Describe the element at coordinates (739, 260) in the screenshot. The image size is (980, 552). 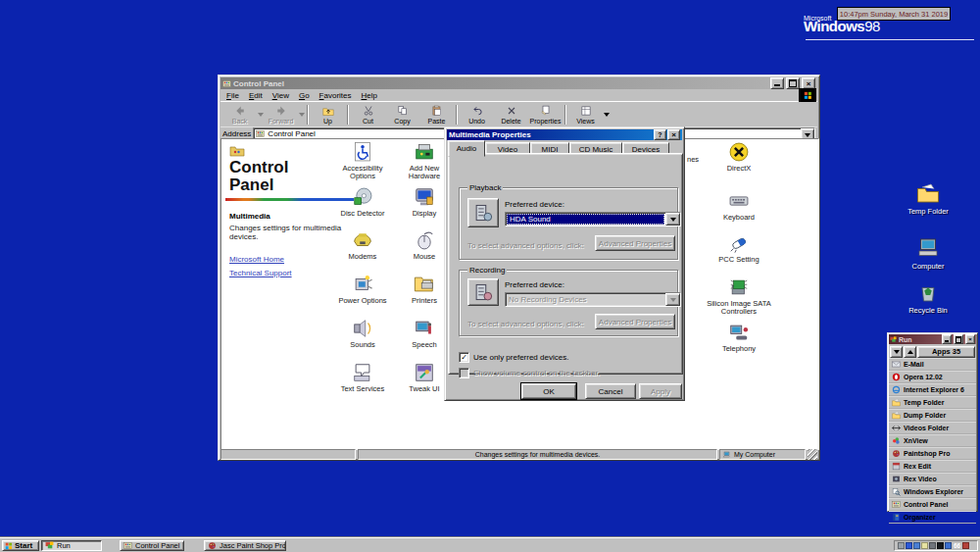
I see `cp-icon-label: PCC Setting` at that location.